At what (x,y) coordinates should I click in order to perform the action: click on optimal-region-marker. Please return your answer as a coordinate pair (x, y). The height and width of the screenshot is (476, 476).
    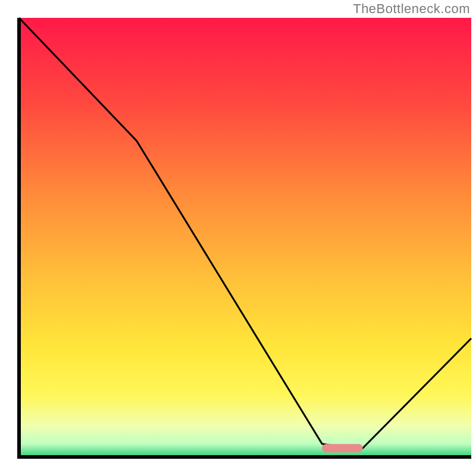
    Looking at the image, I should click on (342, 448).